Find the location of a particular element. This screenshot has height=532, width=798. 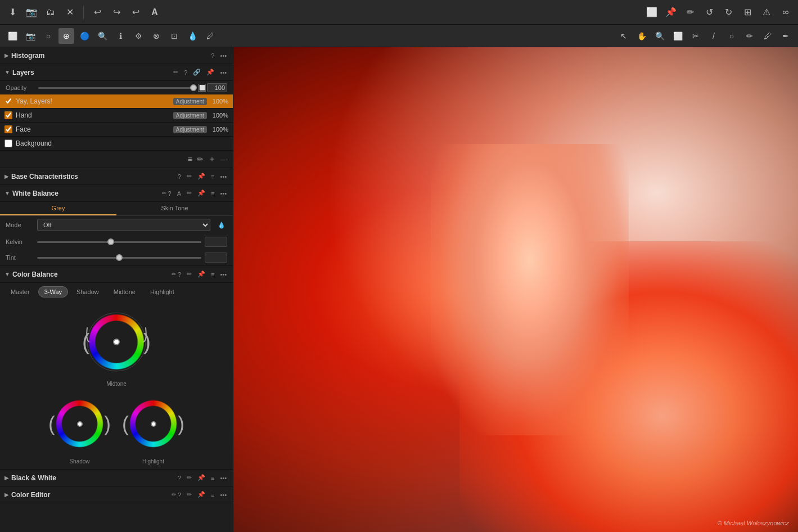

histogram-help: ? is located at coordinates (213, 56).